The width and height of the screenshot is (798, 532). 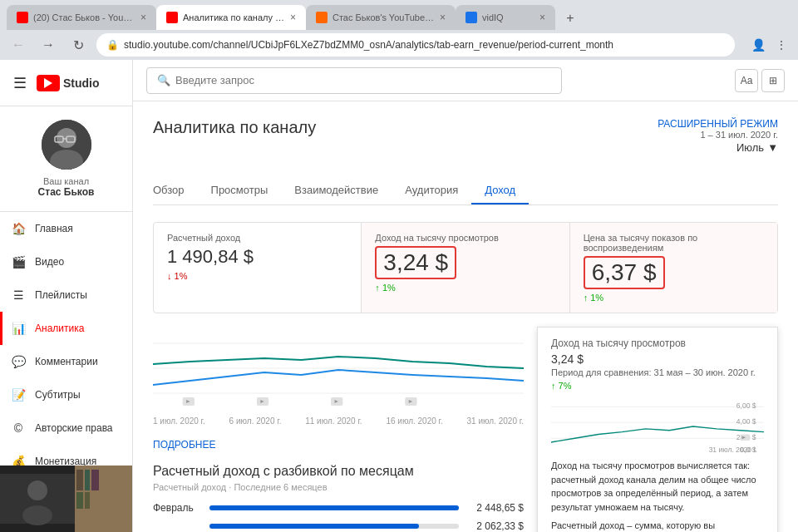 What do you see at coordinates (658, 426) in the screenshot?
I see `mini-chart-svg: 6,00 $ 4,00 $ 2,00 $ 0,0 $ 31 июл. 2020 …` at bounding box center [658, 426].